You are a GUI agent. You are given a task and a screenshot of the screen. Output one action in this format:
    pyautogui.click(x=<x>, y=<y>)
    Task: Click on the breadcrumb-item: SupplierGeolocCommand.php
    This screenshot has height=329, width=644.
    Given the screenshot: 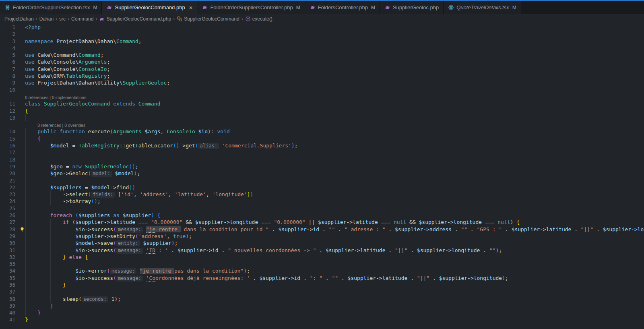 What is the action you would take?
    pyautogui.click(x=135, y=19)
    